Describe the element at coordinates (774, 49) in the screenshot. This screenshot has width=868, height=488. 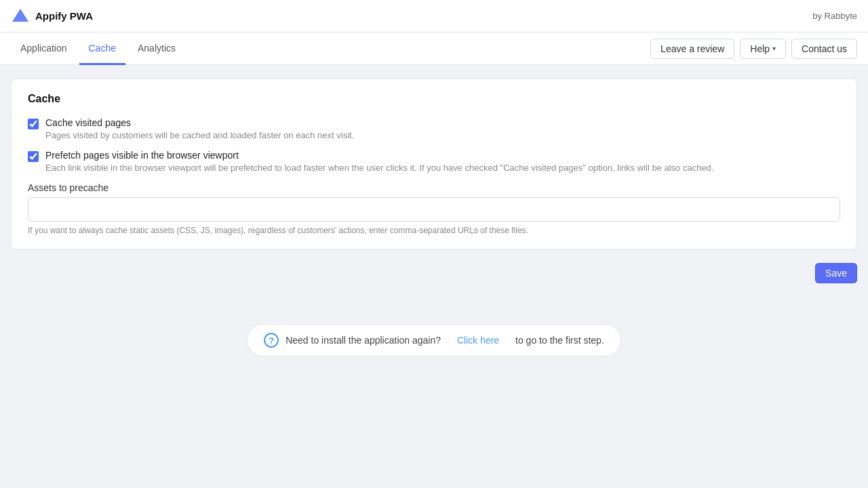
I see `chevron-down-icon: ▾` at that location.